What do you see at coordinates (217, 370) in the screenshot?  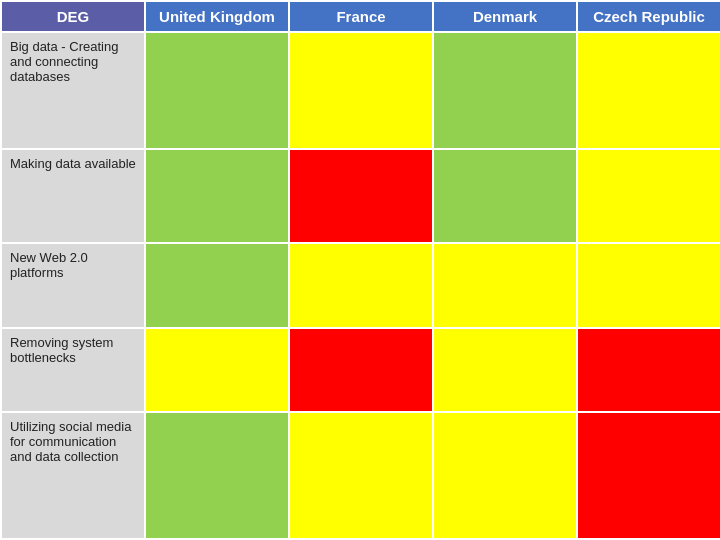 I see `cell-3-uk` at bounding box center [217, 370].